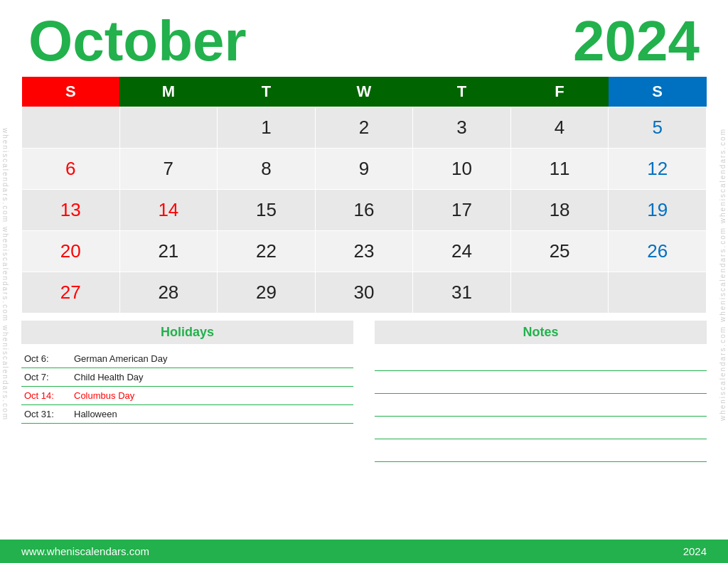 This screenshot has height=563, width=728. I want to click on calendar-day: 16, so click(364, 210).